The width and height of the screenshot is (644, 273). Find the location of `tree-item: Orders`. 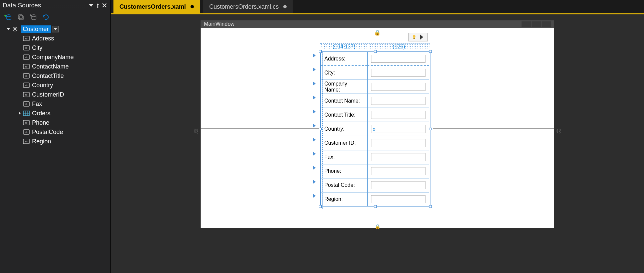

tree-item: Orders is located at coordinates (55, 113).